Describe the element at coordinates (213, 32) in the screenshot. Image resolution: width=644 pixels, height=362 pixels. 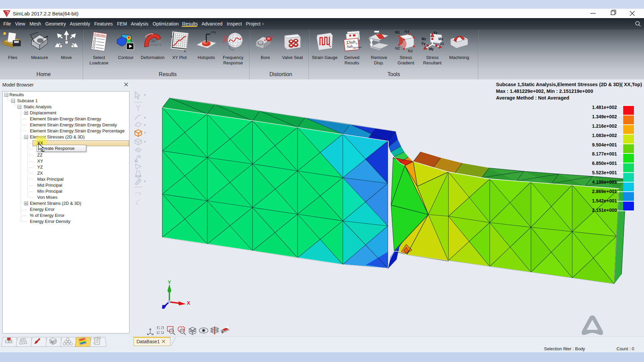
I see `svg-text: r=n` at that location.